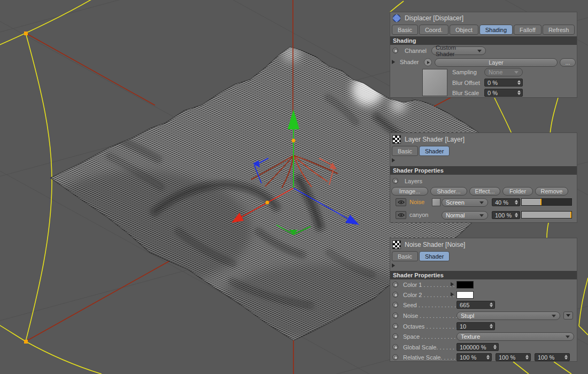 The width and height of the screenshot is (588, 374). What do you see at coordinates (552, 191) in the screenshot?
I see `remove-button-label: Remove` at bounding box center [552, 191].